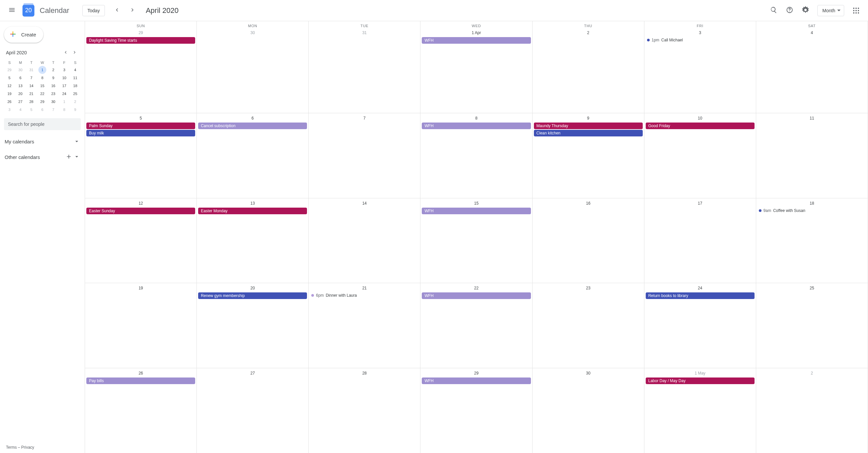  What do you see at coordinates (24, 35) in the screenshot?
I see `create-button: Create` at bounding box center [24, 35].